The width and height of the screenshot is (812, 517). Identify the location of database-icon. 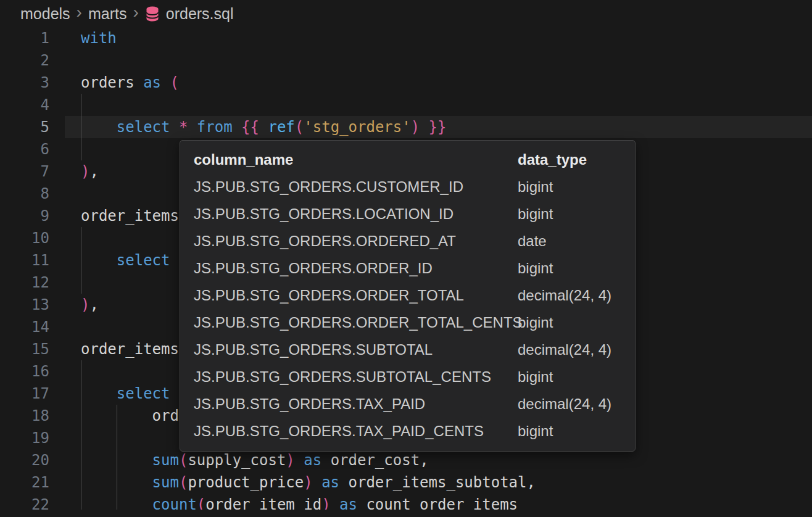
(152, 14).